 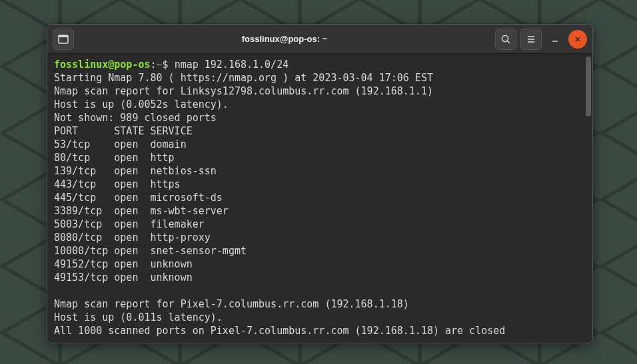 I want to click on output-port-row: 445/tcp open microsoft-ds, so click(x=139, y=198).